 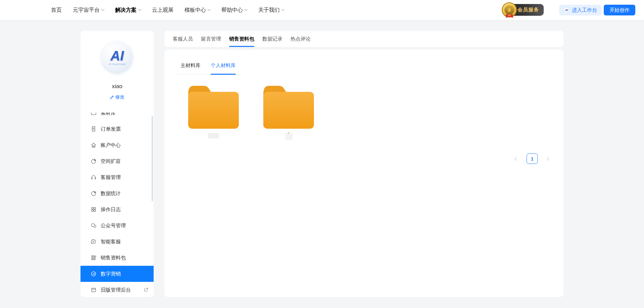 I want to click on home-icon, so click(x=94, y=145).